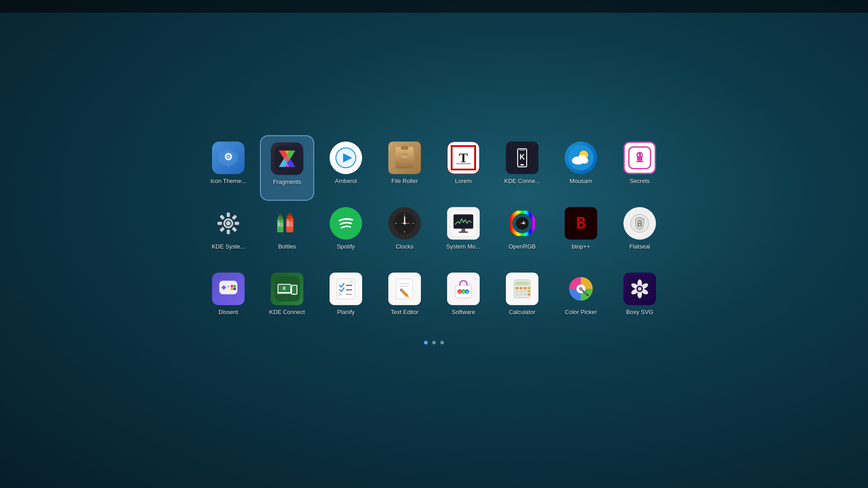 The image size is (868, 488). Describe the element at coordinates (346, 223) in the screenshot. I see `spotify-icon` at that location.